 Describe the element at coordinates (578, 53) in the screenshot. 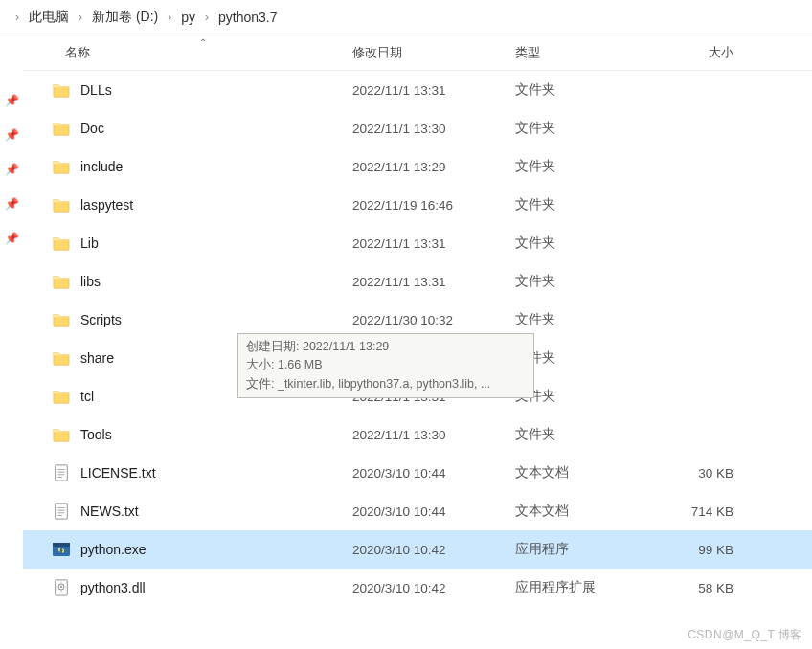

I see `header-type: 类型` at that location.